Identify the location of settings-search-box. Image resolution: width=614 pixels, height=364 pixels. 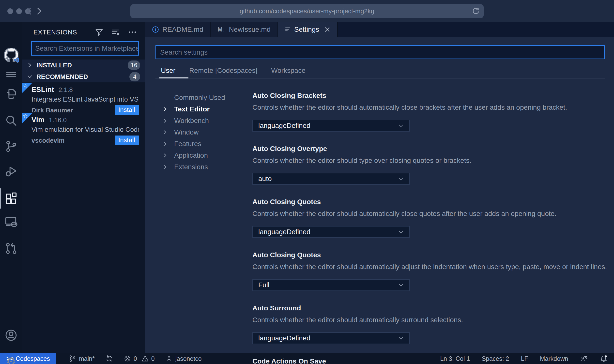
(380, 52).